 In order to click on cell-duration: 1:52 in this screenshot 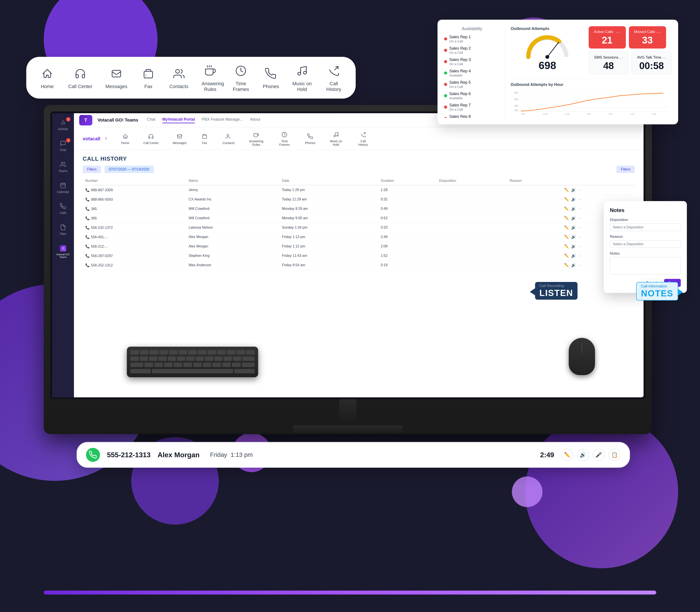, I will do `click(407, 256)`.